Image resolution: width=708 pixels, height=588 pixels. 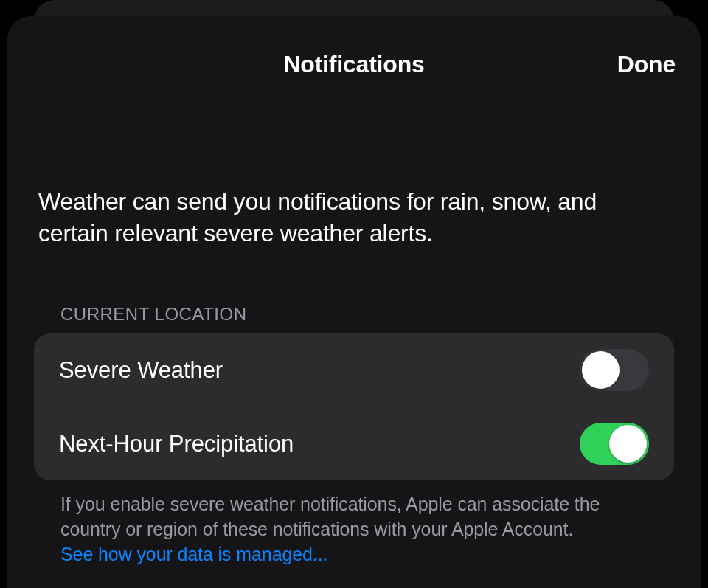 What do you see at coordinates (176, 444) in the screenshot?
I see `row-label-next-hour-precipitation: Next-Hour Precipitation` at bounding box center [176, 444].